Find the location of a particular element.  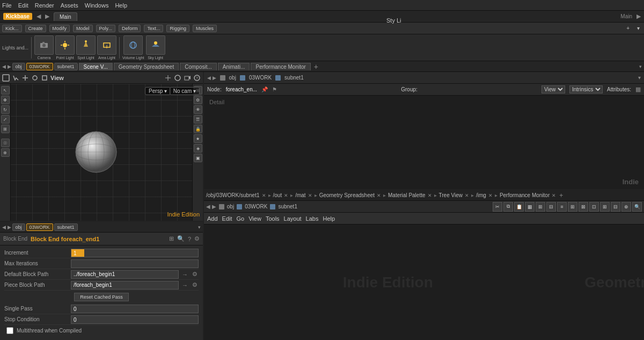

right-tool-6: ★ is located at coordinates (198, 139).